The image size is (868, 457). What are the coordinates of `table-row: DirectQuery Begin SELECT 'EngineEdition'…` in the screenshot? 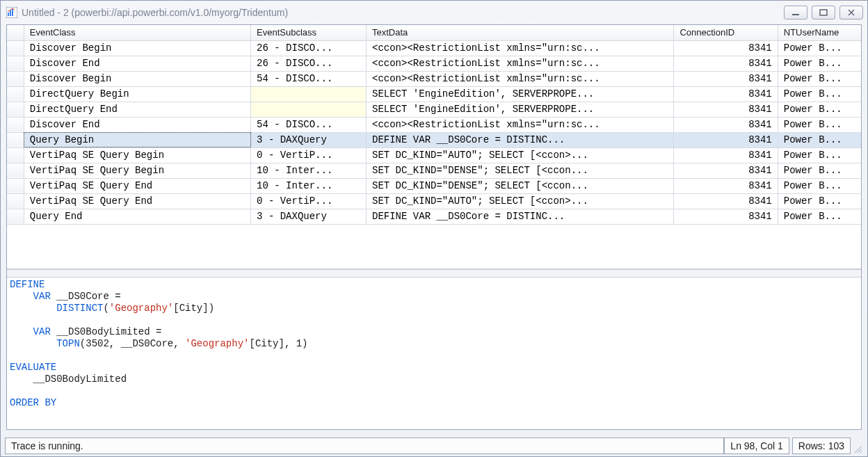 It's located at (434, 94).